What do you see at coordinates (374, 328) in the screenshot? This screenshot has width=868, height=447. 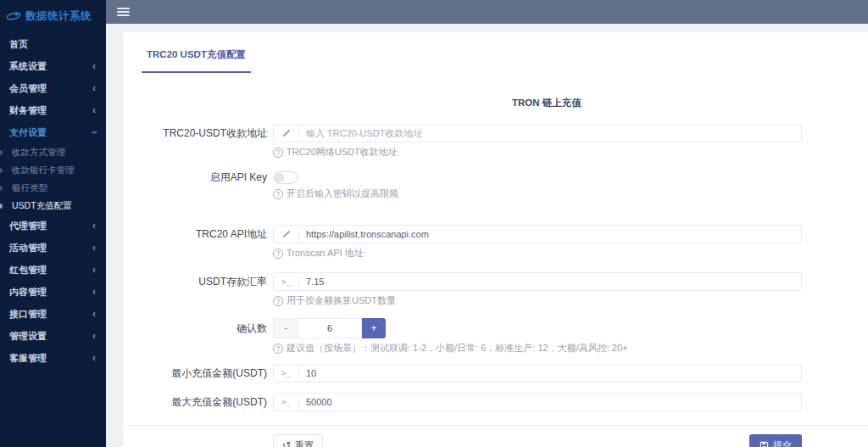 I see `stepper-plus-button: +` at bounding box center [374, 328].